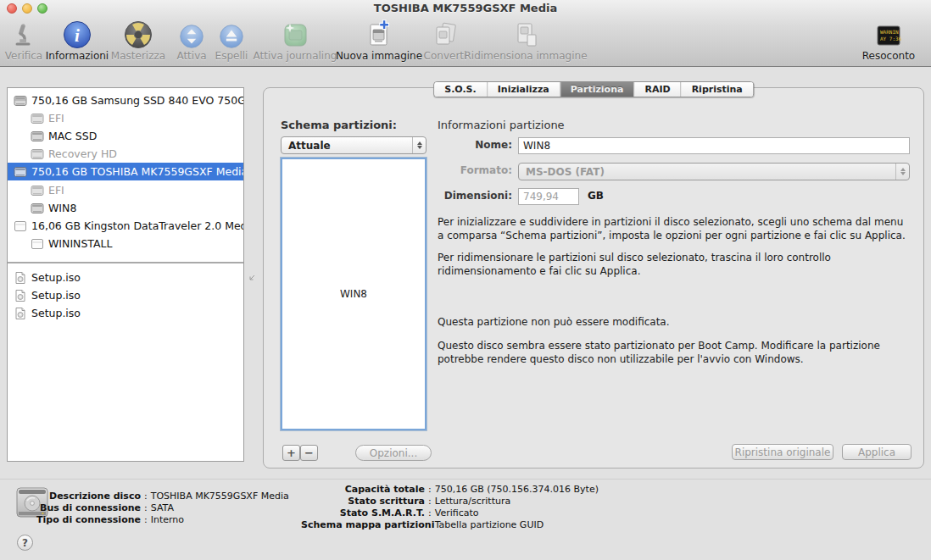 The height and width of the screenshot is (560, 931). What do you see at coordinates (125, 244) in the screenshot?
I see `sidebar-item-wininstall: WININSTALL` at bounding box center [125, 244].